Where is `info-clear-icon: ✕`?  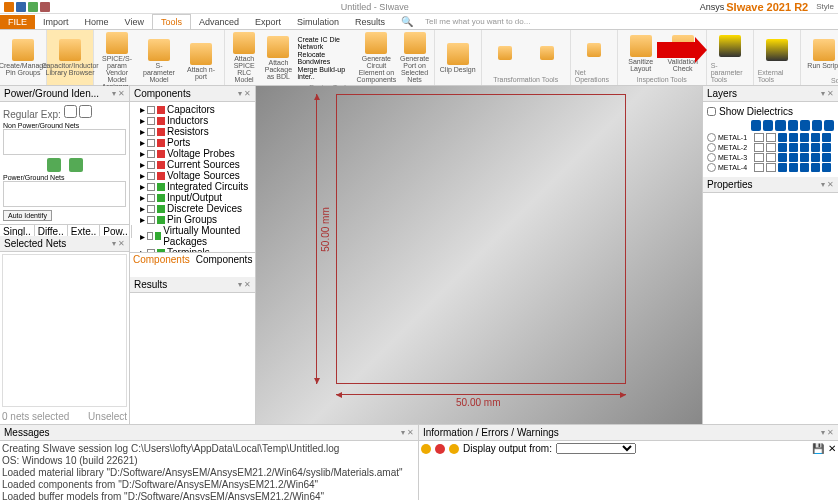
info-clear-icon: ✕ is located at coordinates (832, 448).